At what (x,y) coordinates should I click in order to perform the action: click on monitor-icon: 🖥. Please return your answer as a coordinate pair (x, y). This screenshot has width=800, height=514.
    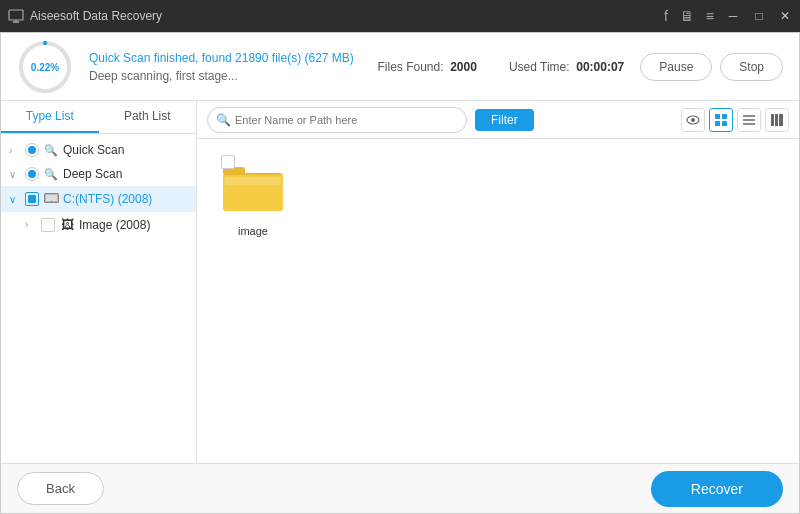
    Looking at the image, I should click on (687, 16).